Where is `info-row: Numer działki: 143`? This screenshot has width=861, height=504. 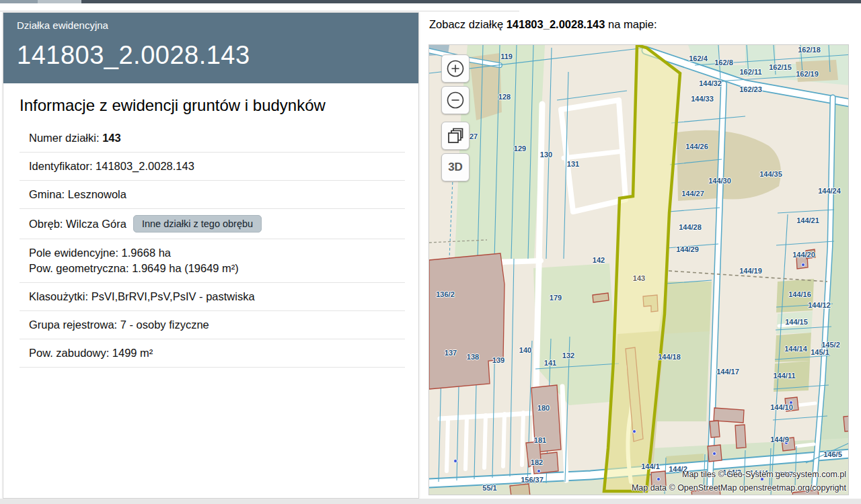 info-row: Numer działki: 143 is located at coordinates (213, 138).